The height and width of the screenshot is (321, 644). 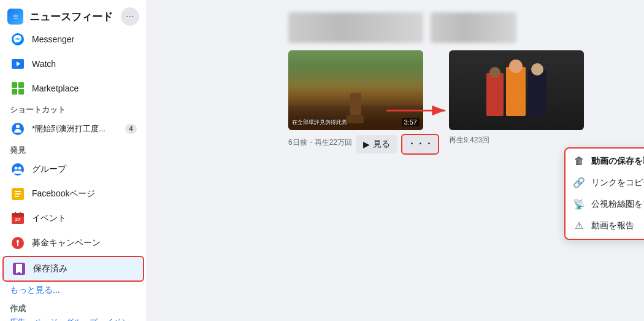 I want to click on video-2-container: 再生9,423回, so click(x=516, y=104).